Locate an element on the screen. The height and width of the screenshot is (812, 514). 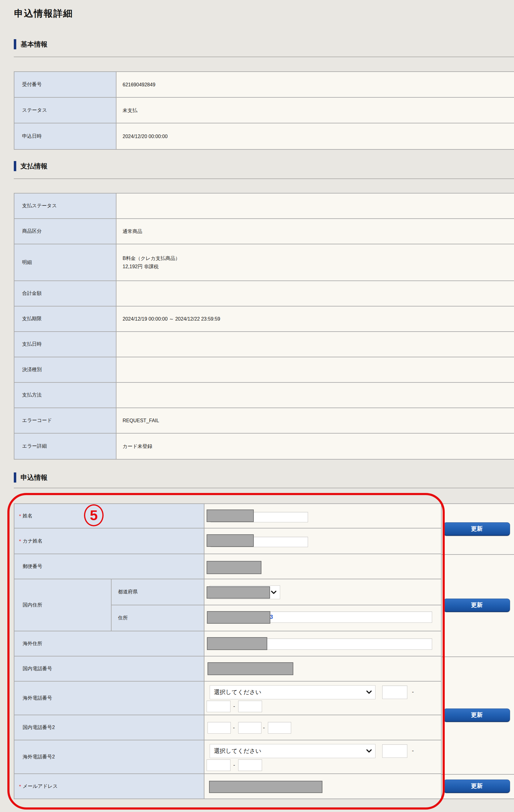
subrow-label-prefecture: 都道府県 is located at coordinates (158, 592).